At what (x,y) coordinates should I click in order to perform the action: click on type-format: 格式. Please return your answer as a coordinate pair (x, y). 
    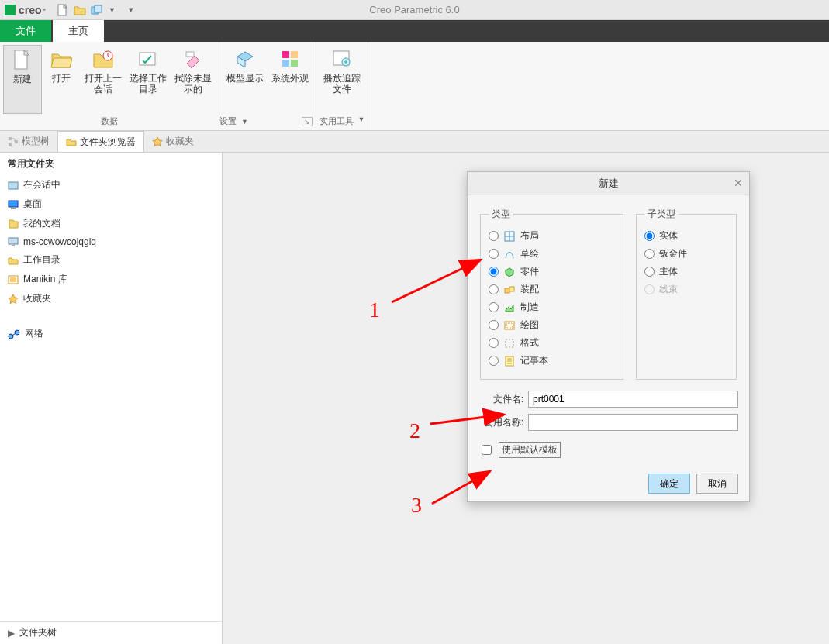
    Looking at the image, I should click on (552, 343).